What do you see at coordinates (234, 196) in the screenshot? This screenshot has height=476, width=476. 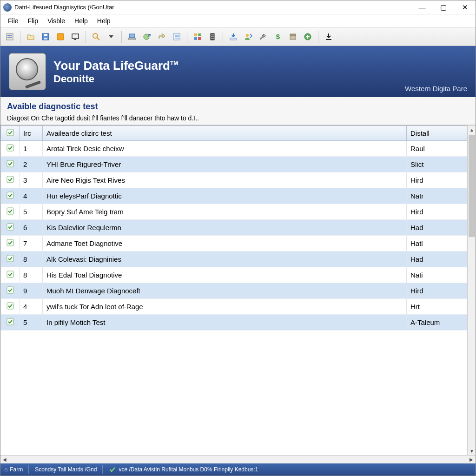 I see `table-row: 4Hur eleysParf DiagnotticNatr` at bounding box center [234, 196].